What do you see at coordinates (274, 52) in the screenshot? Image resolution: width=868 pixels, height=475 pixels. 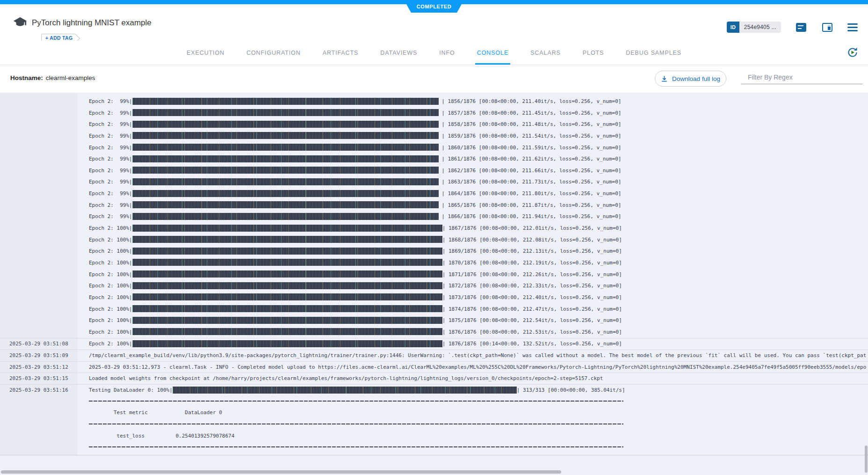 I see `tab-configuration: CONFIGURATION` at bounding box center [274, 52].